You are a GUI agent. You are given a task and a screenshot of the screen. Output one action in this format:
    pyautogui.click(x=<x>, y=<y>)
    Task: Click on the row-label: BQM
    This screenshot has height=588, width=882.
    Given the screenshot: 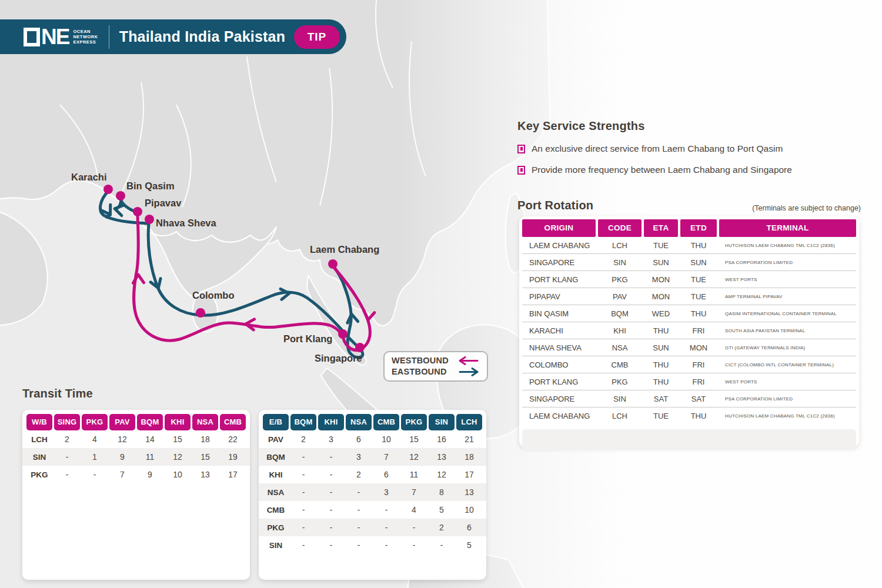 What is the action you would take?
    pyautogui.click(x=276, y=457)
    